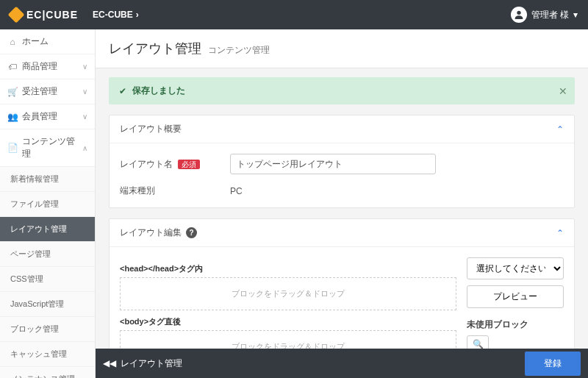  I want to click on page-subtitle: コンテンツ管理, so click(239, 50).